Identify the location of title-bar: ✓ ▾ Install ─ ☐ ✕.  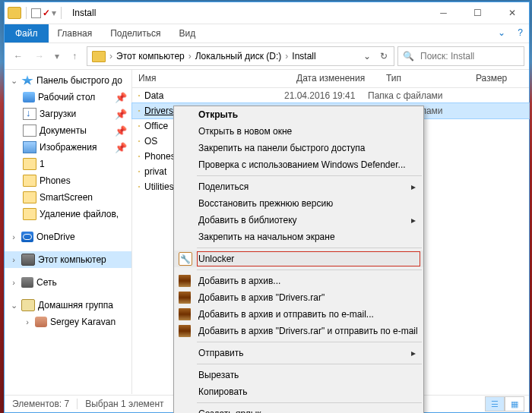
(267, 14).